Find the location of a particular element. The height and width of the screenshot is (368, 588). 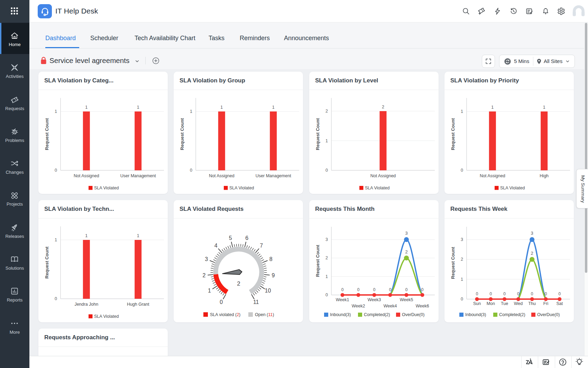

svg-text: Tue is located at coordinates (504, 304).